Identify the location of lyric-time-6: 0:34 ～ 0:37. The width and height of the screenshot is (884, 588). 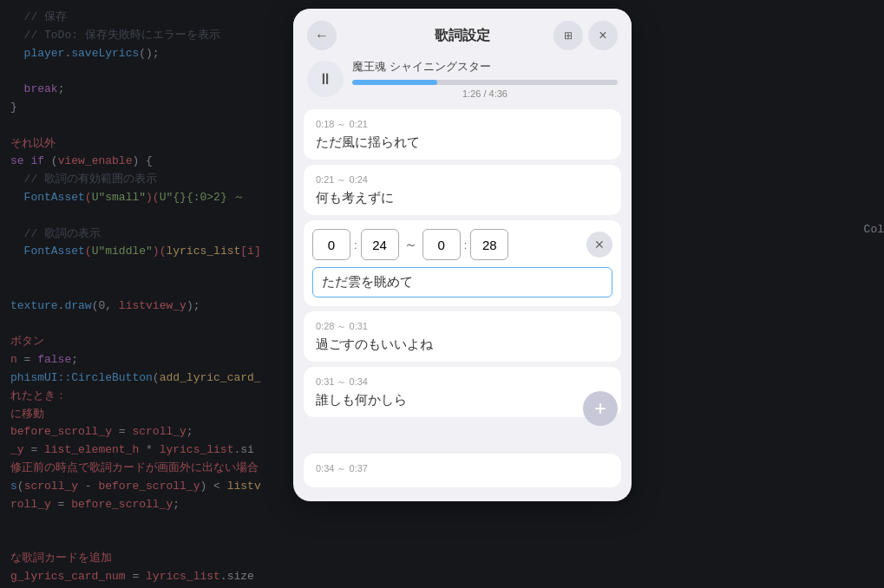
(462, 468).